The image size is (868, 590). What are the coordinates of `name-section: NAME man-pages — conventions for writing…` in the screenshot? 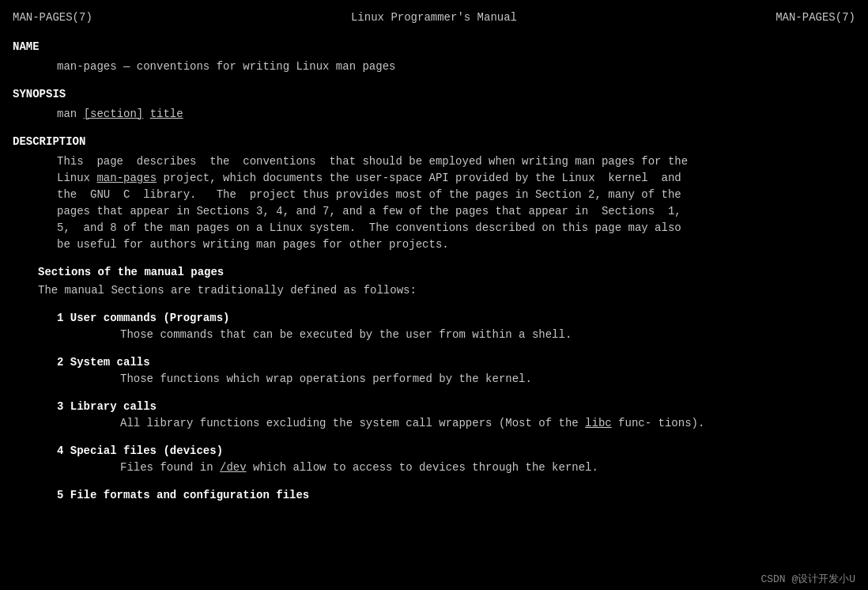 It's located at (434, 57).